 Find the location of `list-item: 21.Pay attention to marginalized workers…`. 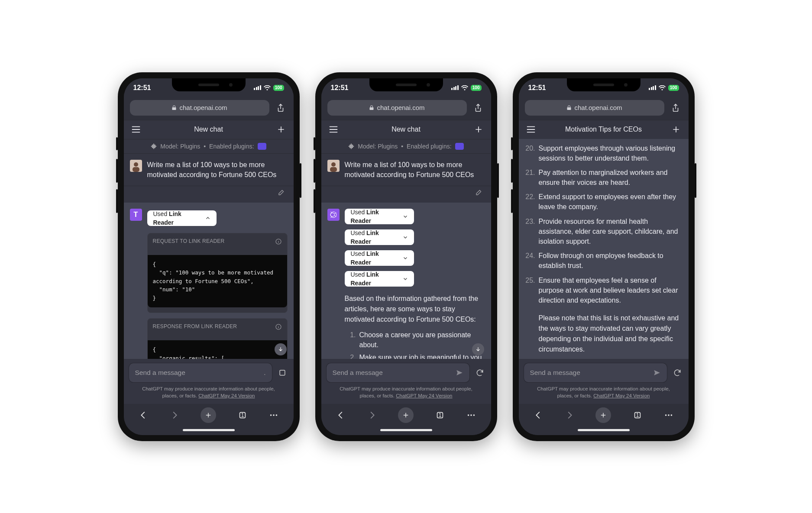

list-item: 21.Pay attention to marginalized workers… is located at coordinates (602, 177).